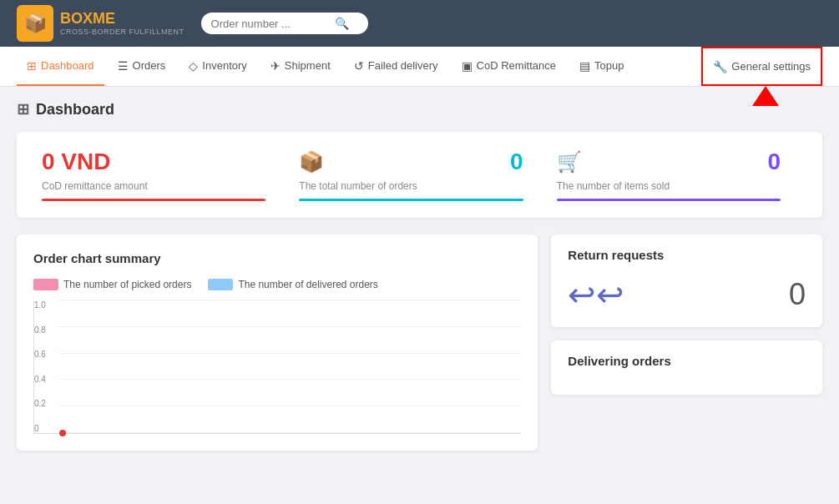  I want to click on return-icon: ↩↩, so click(596, 295).